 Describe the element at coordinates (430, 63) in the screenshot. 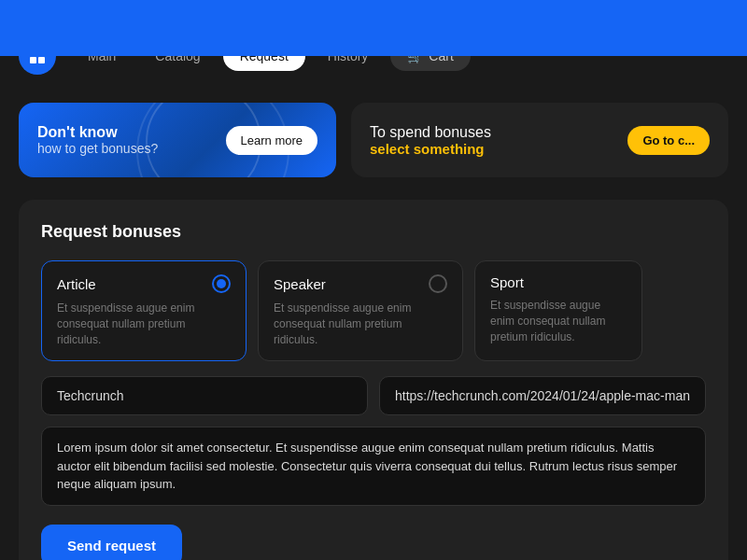

I see `nav-item-cart: 🛒 Cart` at that location.